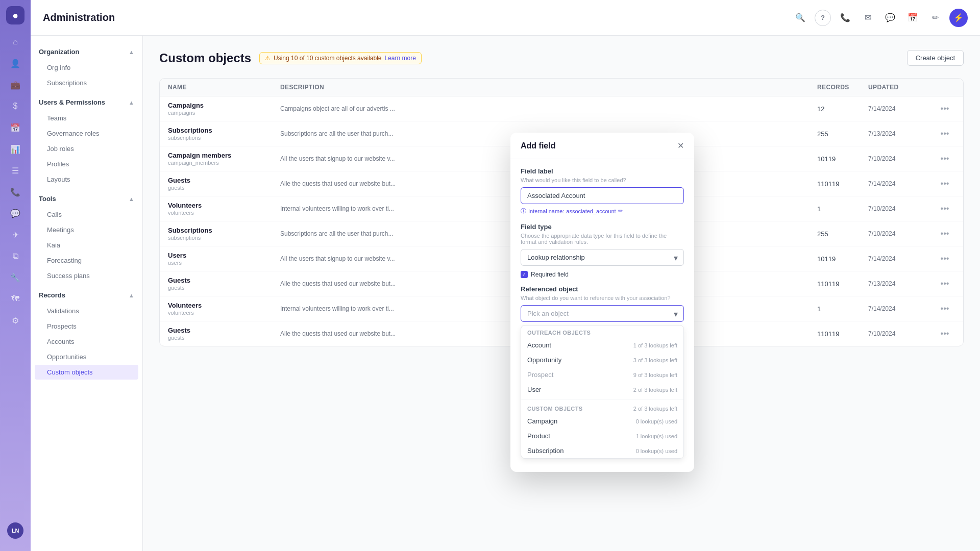 Image resolution: width=980 pixels, height=551 pixels. What do you see at coordinates (87, 357) in the screenshot?
I see `sidebar-item-opportunities: Opportunities` at bounding box center [87, 357].